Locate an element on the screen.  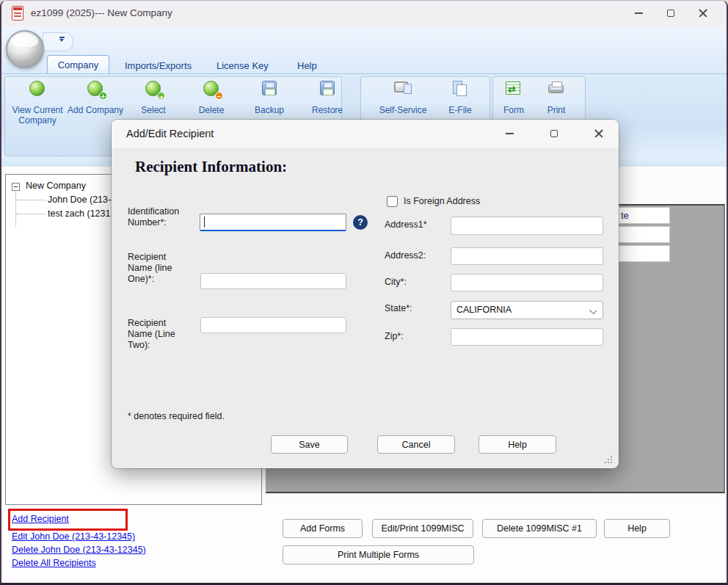
globe-delete-icon is located at coordinates (211, 89).